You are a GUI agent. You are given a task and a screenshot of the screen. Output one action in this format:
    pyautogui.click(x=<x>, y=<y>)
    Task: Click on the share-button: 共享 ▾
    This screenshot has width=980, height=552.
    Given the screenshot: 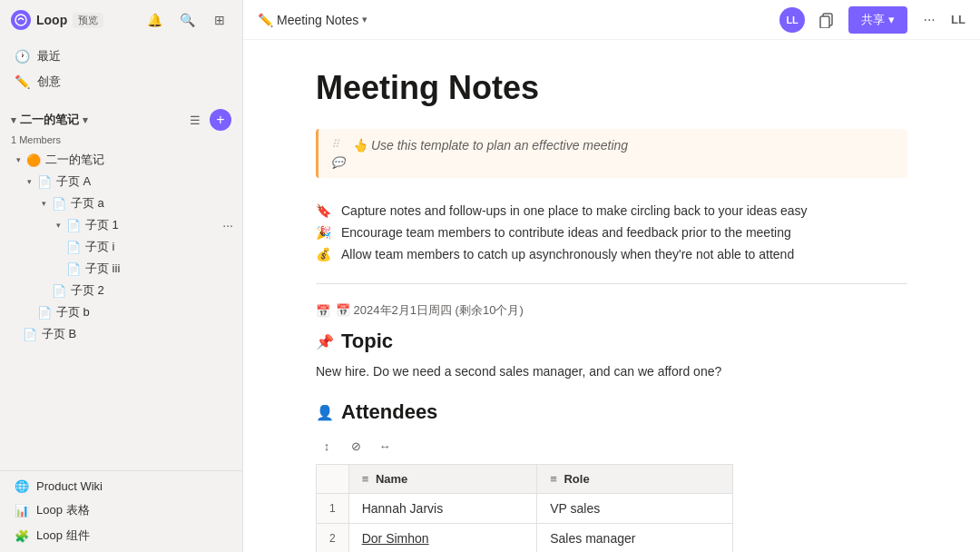 What is the action you would take?
    pyautogui.click(x=878, y=20)
    